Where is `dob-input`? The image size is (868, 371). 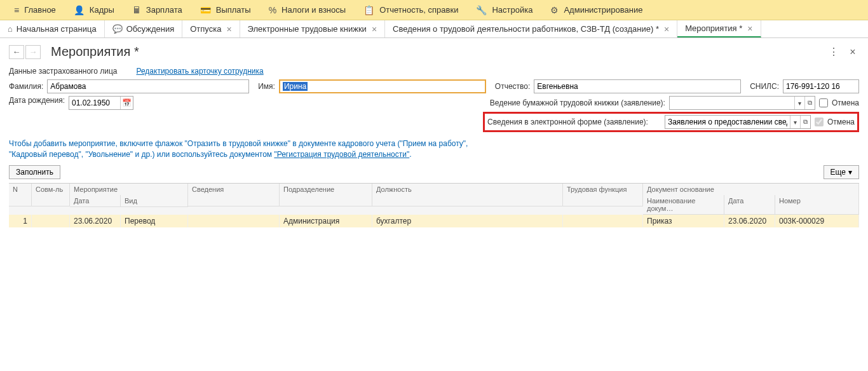 dob-input is located at coordinates (95, 103).